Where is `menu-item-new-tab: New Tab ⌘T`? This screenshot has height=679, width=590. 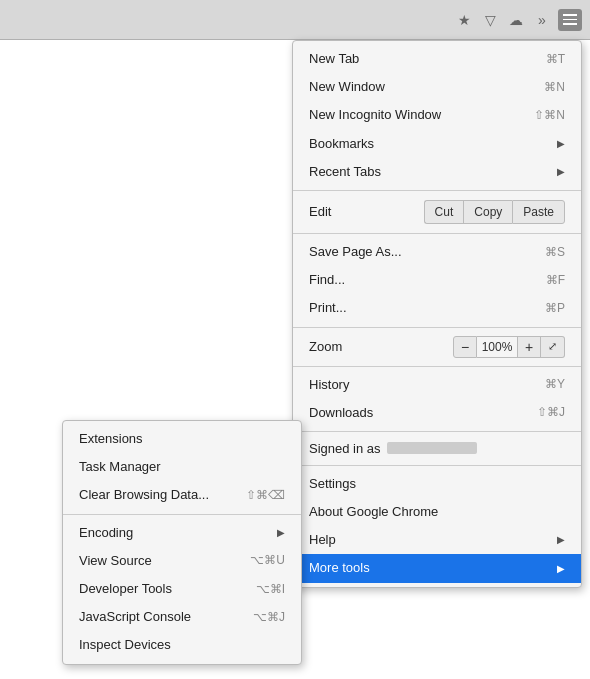 menu-item-new-tab: New Tab ⌘T is located at coordinates (437, 59).